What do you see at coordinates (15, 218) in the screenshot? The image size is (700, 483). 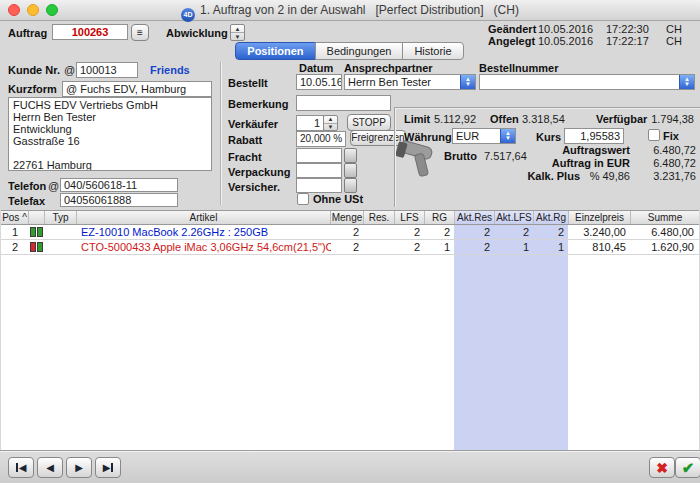 I see `col-pos: Pos ^` at bounding box center [15, 218].